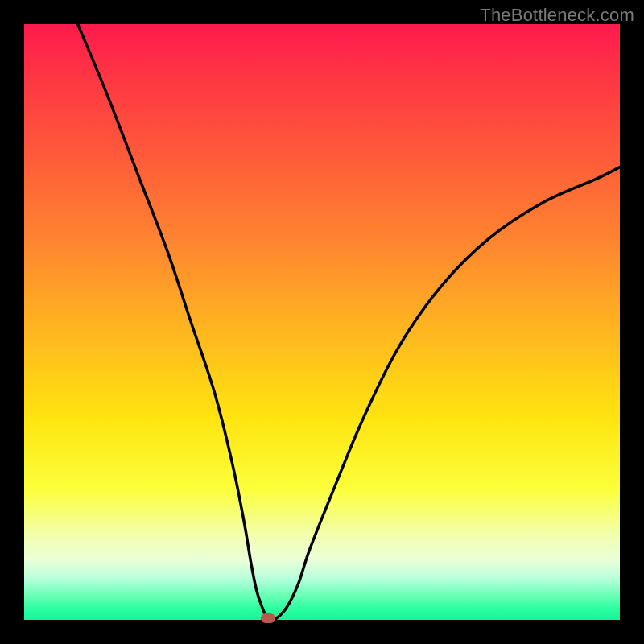  What do you see at coordinates (557, 15) in the screenshot?
I see `watermark-text: TheBottleneck.com` at bounding box center [557, 15].